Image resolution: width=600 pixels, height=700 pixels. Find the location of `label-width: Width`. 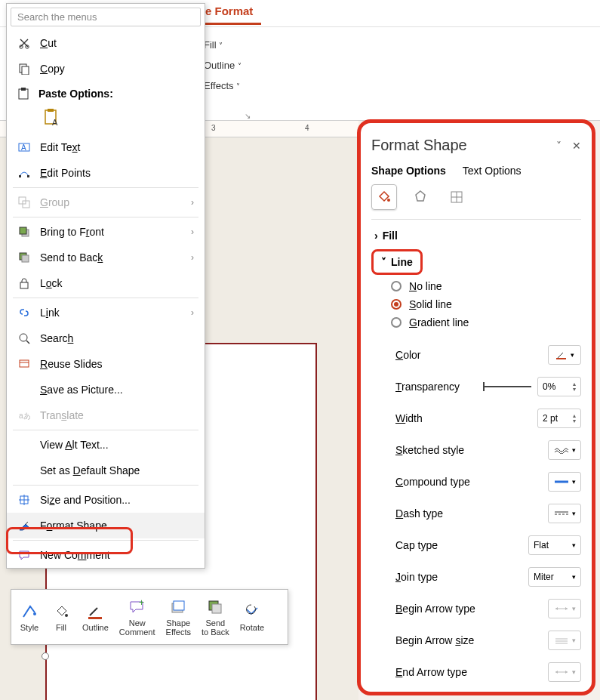

label-width: Width is located at coordinates (466, 418).